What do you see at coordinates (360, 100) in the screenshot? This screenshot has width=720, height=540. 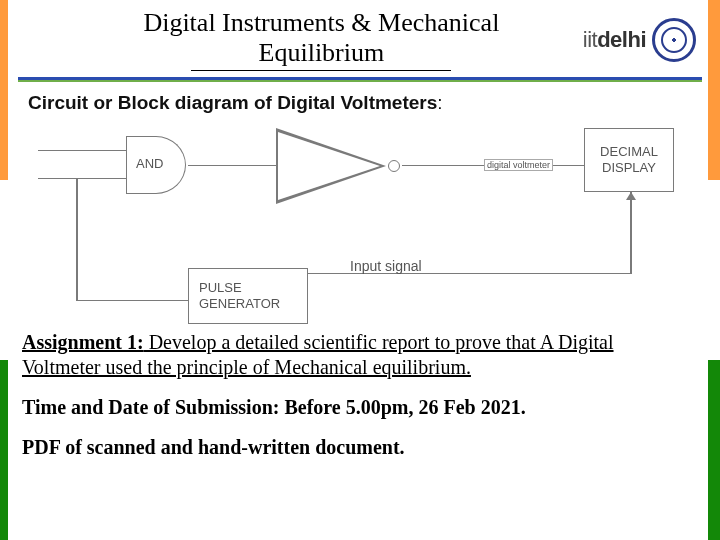 I see `section-heading: Circuit or Block diagram of Digital Volt…` at bounding box center [360, 100].